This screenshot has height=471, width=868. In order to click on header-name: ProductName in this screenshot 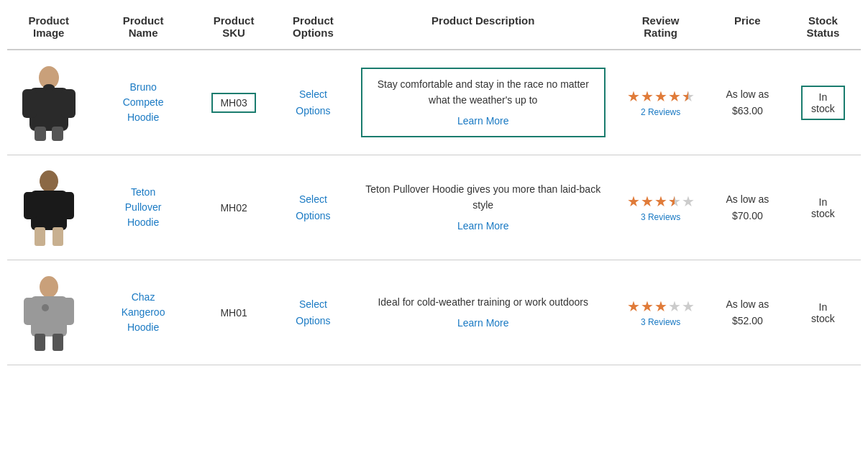, I will do `click(144, 29)`.